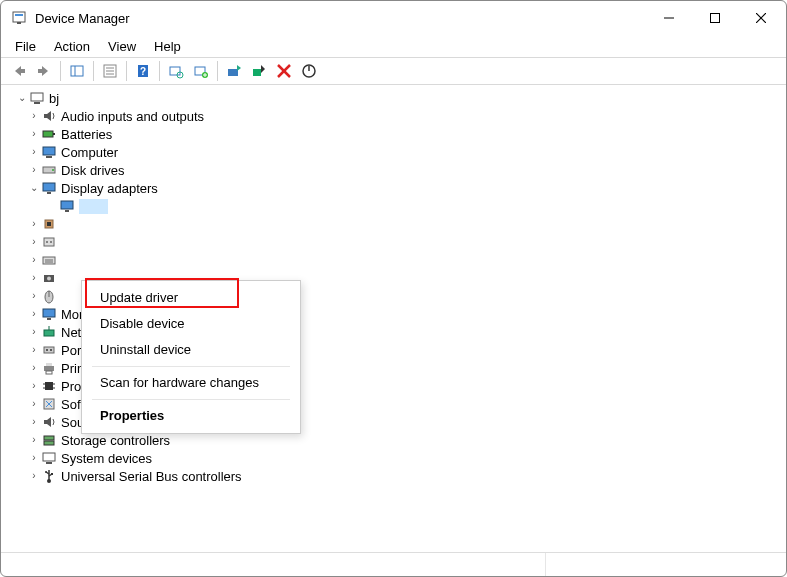 Image resolution: width=787 pixels, height=577 pixels. Describe the element at coordinates (110, 188) in the screenshot. I see `tree-node-label: Display adapters` at that location.